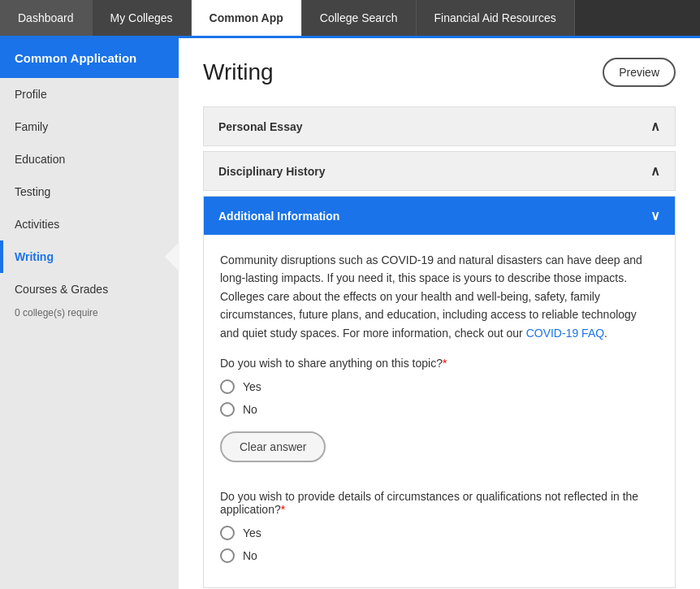 This screenshot has height=589, width=700. What do you see at coordinates (655, 216) in the screenshot?
I see `additional-info-chevron: ∨` at bounding box center [655, 216].